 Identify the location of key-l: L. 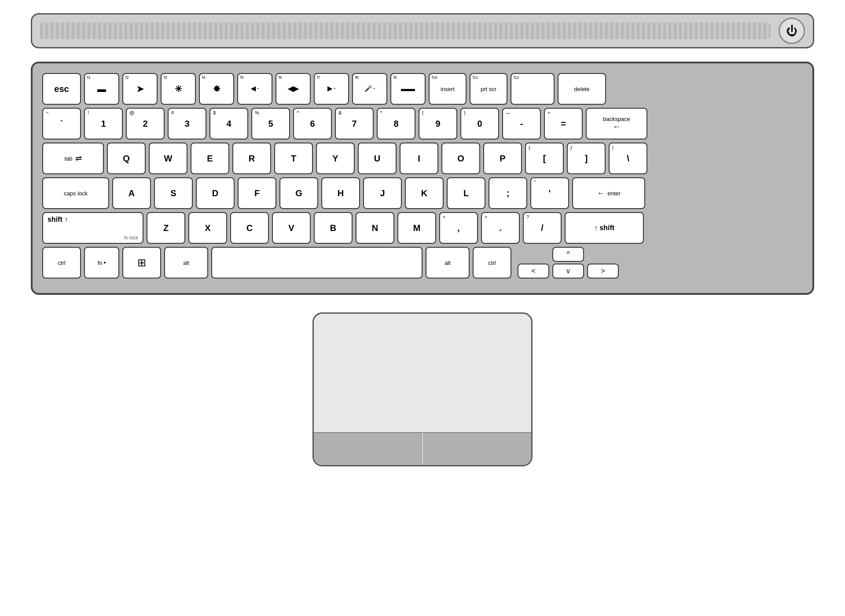
(466, 193).